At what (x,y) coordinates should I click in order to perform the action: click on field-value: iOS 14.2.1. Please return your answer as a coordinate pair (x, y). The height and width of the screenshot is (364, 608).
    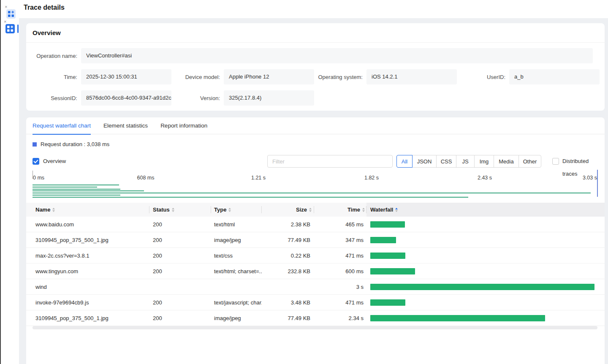
    Looking at the image, I should click on (412, 77).